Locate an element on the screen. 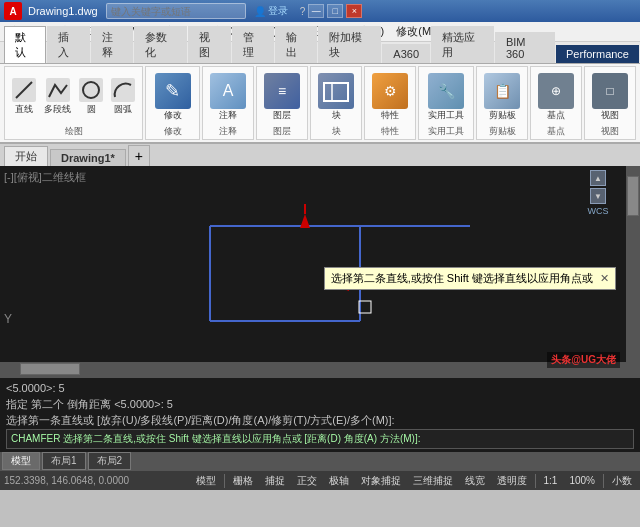 This screenshot has width=640, height=527. btn-layers: ≡ 图层 is located at coordinates (282, 98).